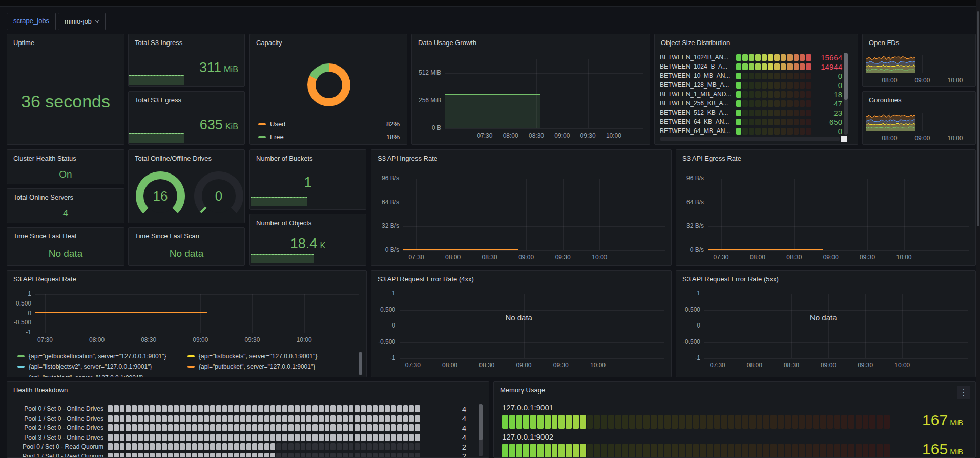  What do you see at coordinates (186, 234) in the screenshot?
I see `panel-title: Time Since Last Scan` at bounding box center [186, 234].